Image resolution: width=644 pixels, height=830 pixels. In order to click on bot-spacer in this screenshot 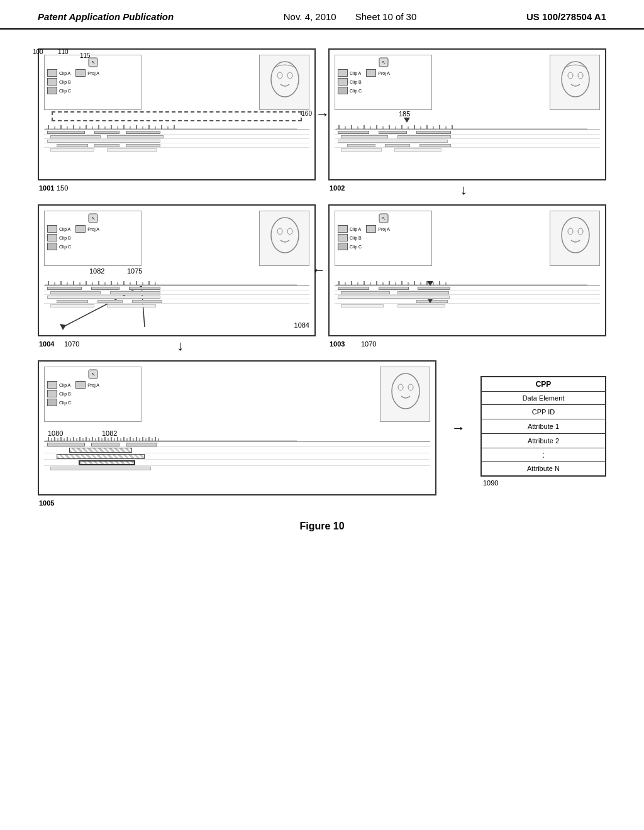, I will do `click(322, 348)`.